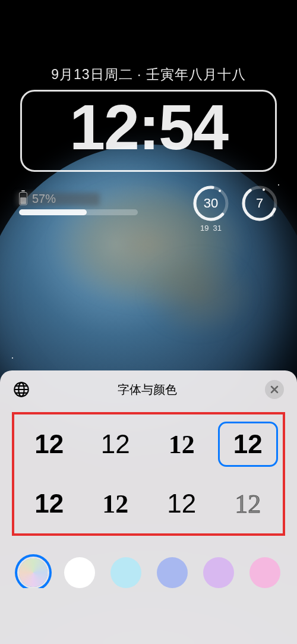  I want to click on font-option-1: 12, so click(49, 444).